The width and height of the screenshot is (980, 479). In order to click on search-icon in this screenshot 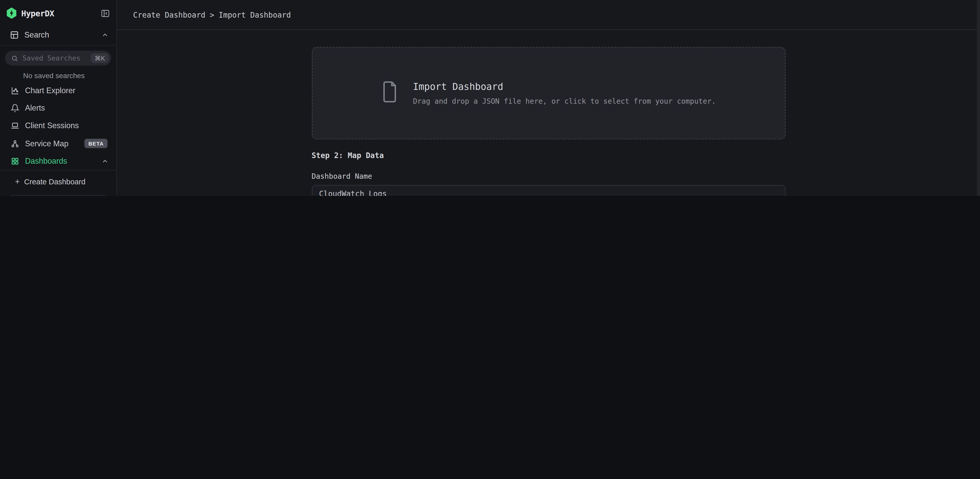, I will do `click(15, 58)`.